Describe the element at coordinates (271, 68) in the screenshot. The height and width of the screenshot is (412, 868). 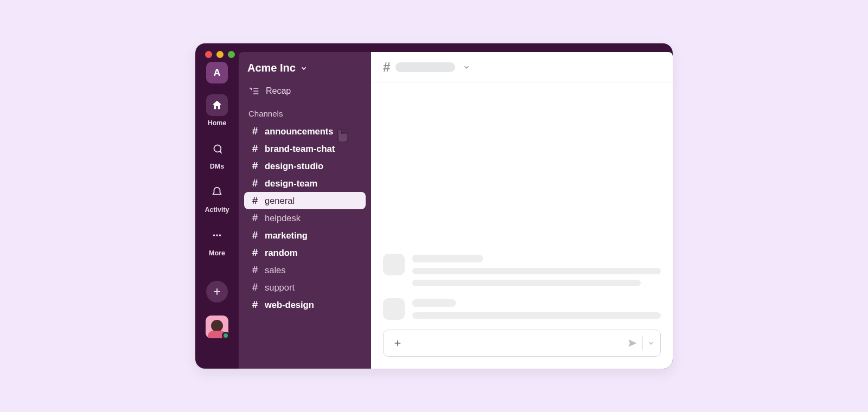
I see `workspace-name: Acme Inc` at that location.